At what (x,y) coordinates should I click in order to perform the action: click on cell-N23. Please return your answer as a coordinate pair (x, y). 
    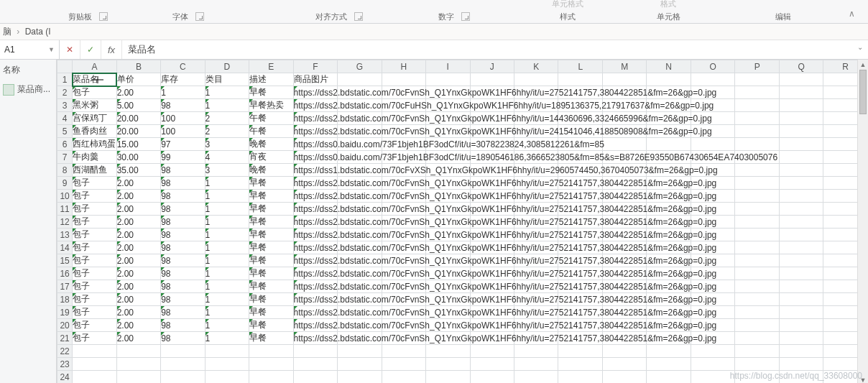
    Looking at the image, I should click on (668, 364).